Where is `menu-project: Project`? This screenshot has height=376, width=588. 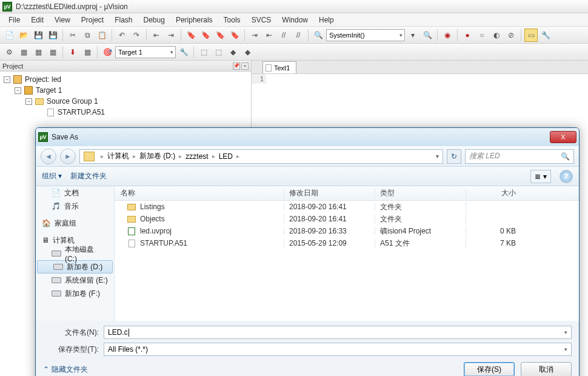 menu-project: Project is located at coordinates (92, 20).